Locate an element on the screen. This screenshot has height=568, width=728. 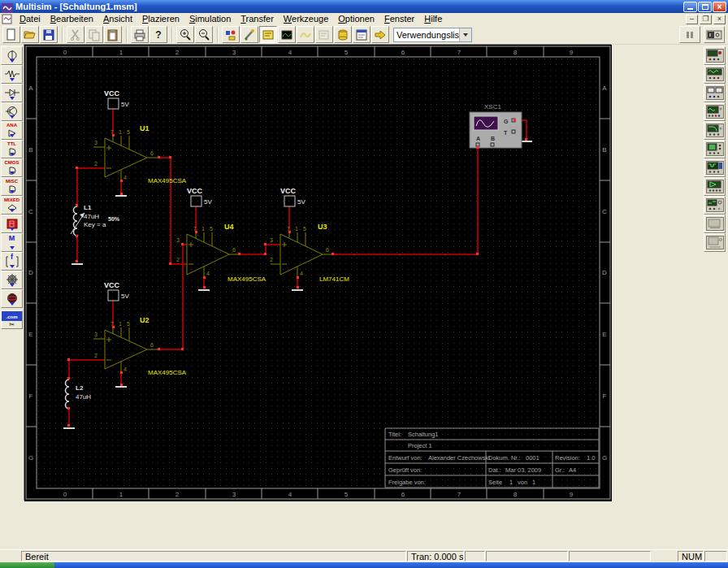
svg-text: T is located at coordinates (505, 133).